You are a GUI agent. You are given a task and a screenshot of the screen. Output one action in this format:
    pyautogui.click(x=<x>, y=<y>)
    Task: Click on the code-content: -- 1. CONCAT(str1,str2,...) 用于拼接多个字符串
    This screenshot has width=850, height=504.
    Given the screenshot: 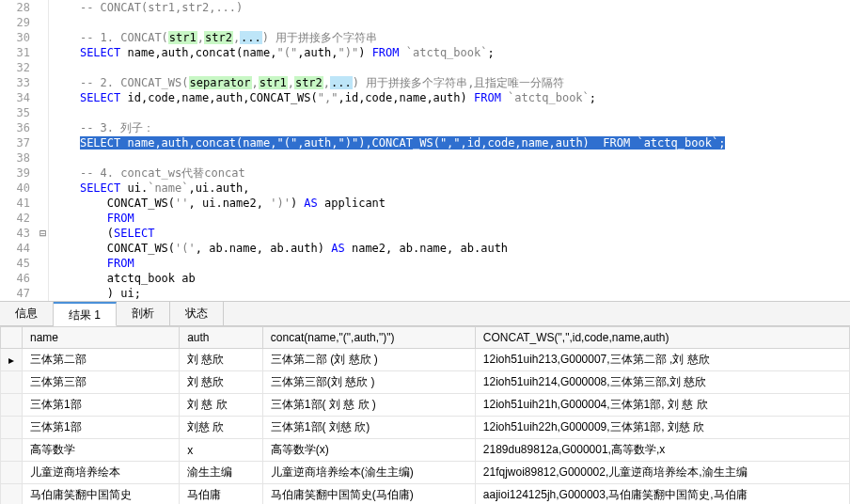 What is the action you would take?
    pyautogui.click(x=449, y=38)
    